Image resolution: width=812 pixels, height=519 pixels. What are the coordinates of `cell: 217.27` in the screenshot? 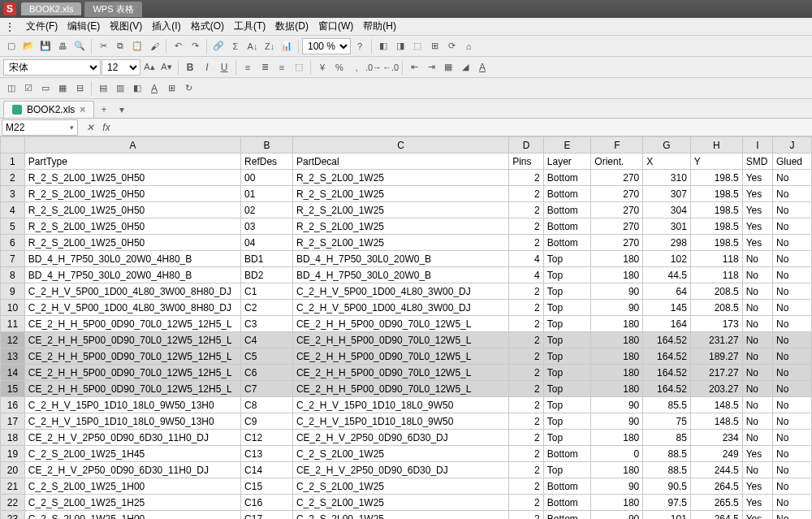 It's located at (716, 373).